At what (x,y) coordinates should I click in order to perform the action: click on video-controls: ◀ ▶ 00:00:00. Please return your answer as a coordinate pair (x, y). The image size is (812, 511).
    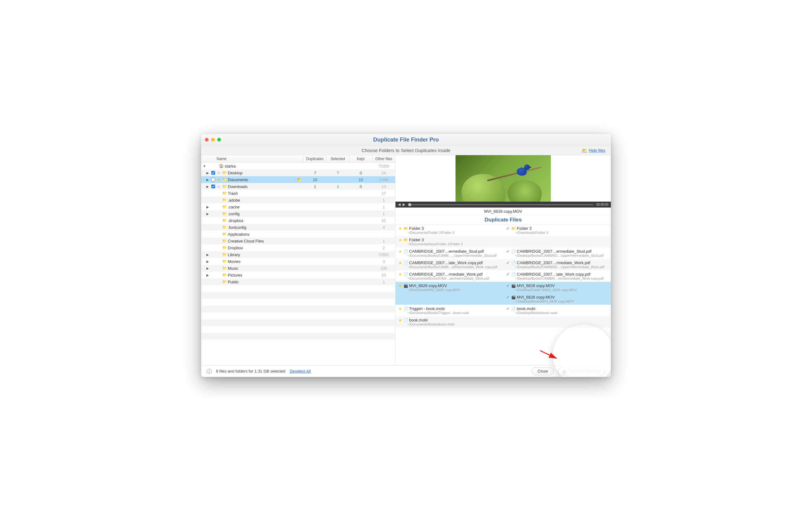
    Looking at the image, I should click on (503, 205).